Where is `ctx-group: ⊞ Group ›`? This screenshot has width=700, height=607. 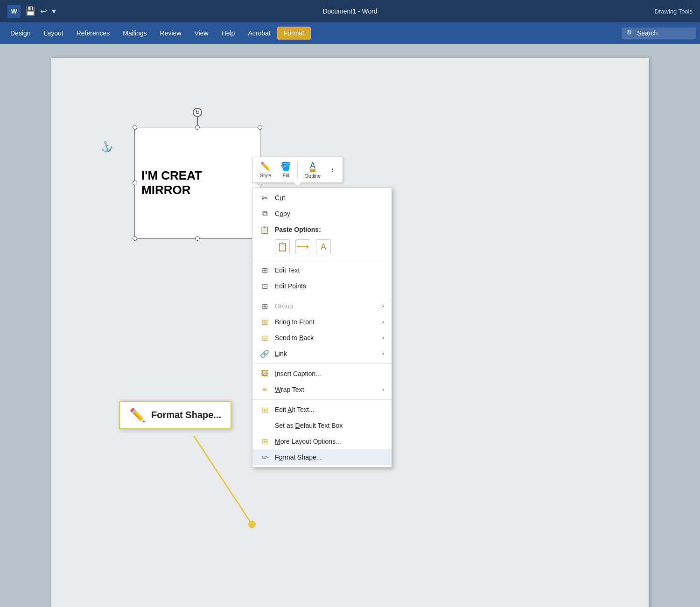 ctx-group: ⊞ Group › is located at coordinates (322, 306).